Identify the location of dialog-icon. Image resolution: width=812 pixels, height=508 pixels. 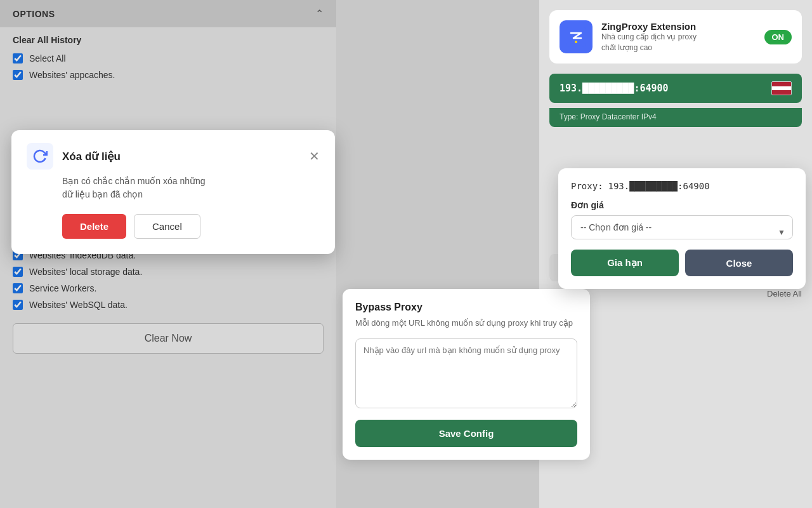
(40, 156).